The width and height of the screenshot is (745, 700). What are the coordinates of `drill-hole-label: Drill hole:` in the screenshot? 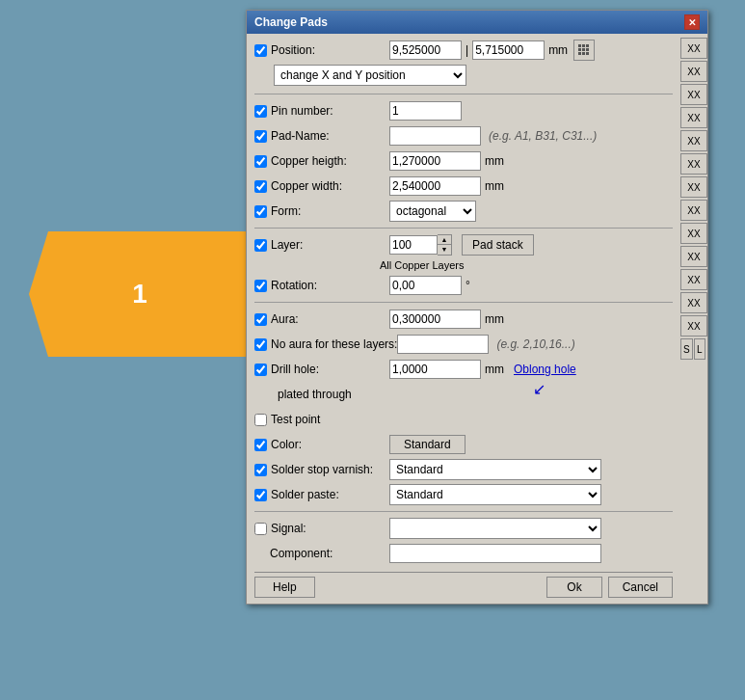 It's located at (295, 369).